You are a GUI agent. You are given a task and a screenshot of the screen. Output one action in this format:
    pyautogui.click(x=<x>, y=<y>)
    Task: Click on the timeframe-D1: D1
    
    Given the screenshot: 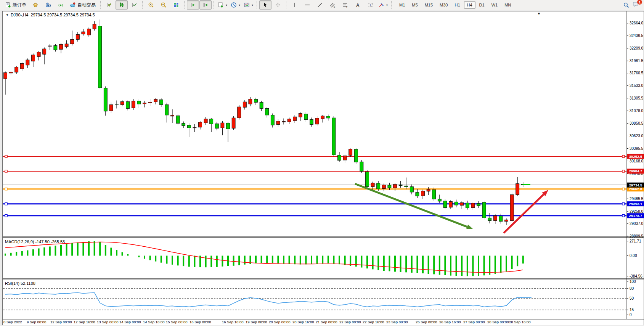 What is the action you would take?
    pyautogui.click(x=482, y=5)
    